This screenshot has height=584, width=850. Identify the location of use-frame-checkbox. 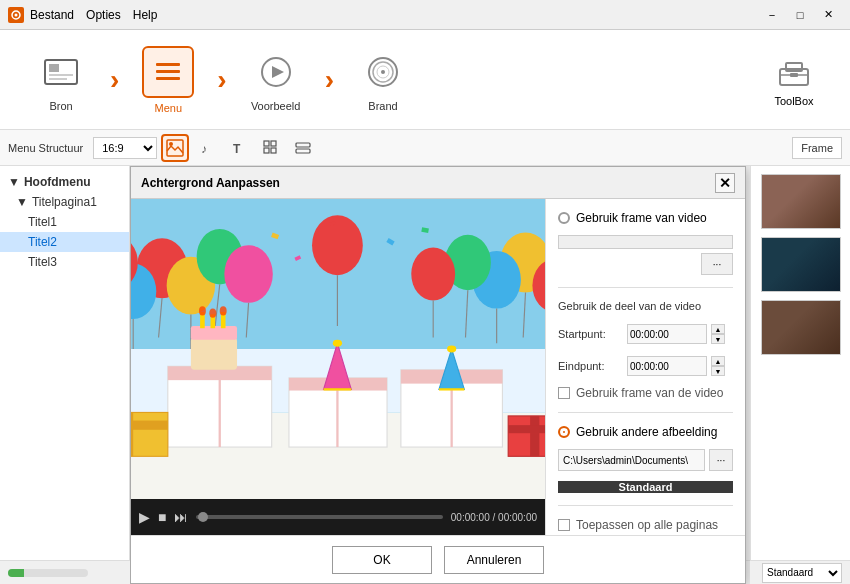
(564, 393).